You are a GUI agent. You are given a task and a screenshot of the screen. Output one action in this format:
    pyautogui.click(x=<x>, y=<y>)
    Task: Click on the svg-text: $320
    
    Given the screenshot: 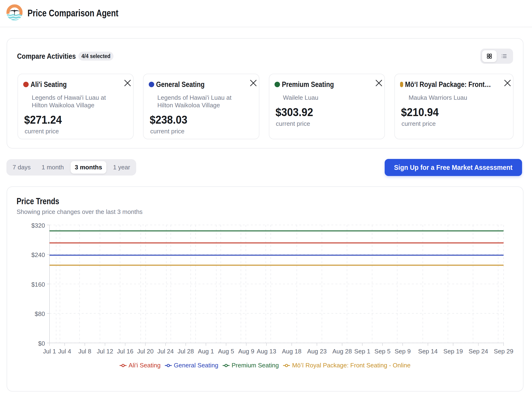 What is the action you would take?
    pyautogui.click(x=38, y=225)
    